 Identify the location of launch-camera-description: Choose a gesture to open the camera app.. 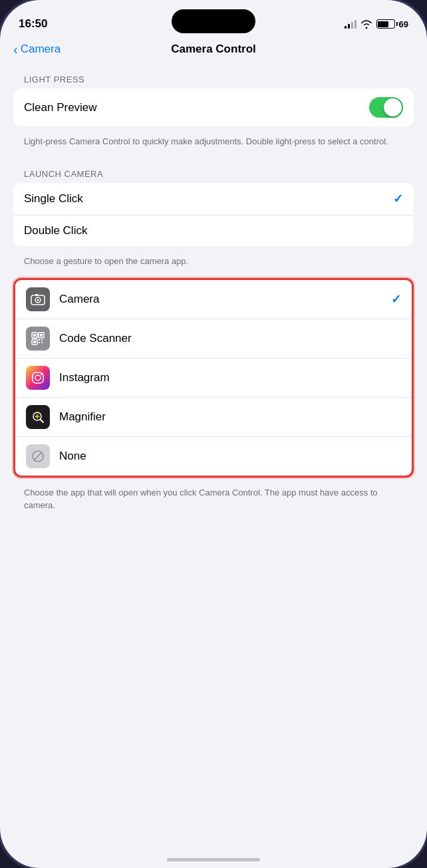
(214, 265).